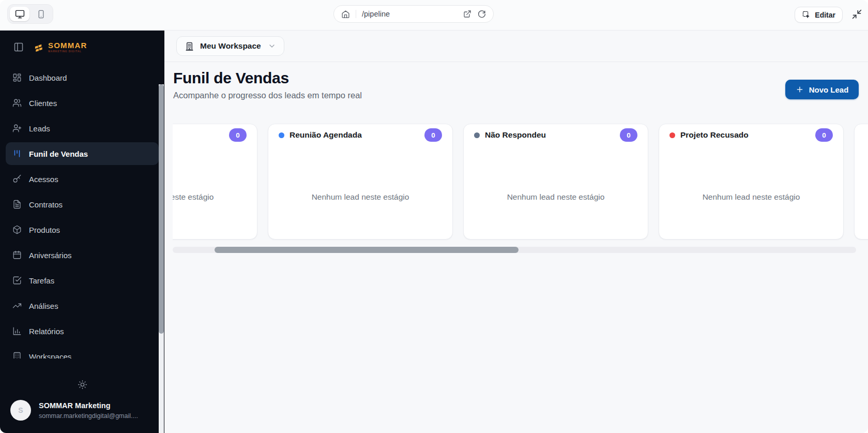  Describe the element at coordinates (861, 190) in the screenshot. I see `column-body` at that location.